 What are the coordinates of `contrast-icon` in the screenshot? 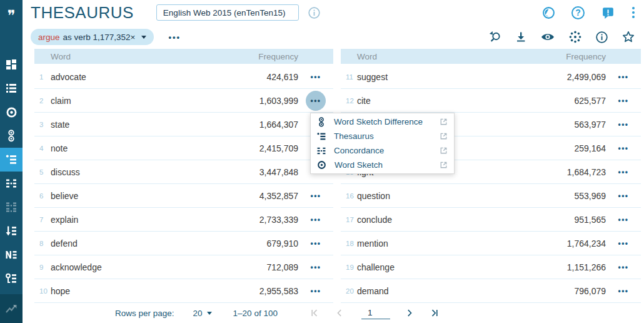 It's located at (549, 13).